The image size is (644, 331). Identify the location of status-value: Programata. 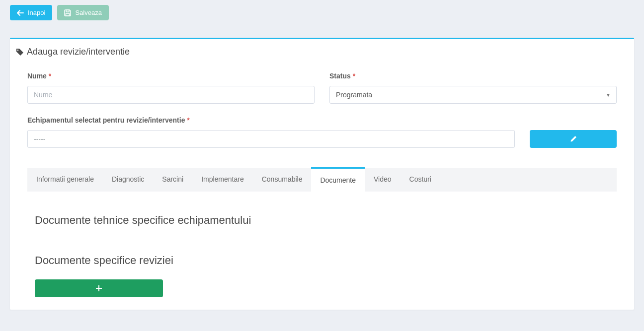
(354, 95).